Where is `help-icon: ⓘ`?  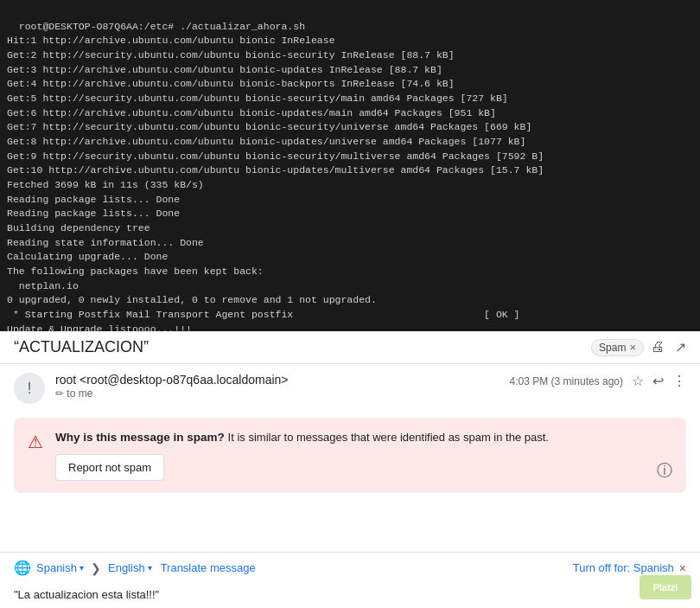 help-icon: ⓘ is located at coordinates (665, 470).